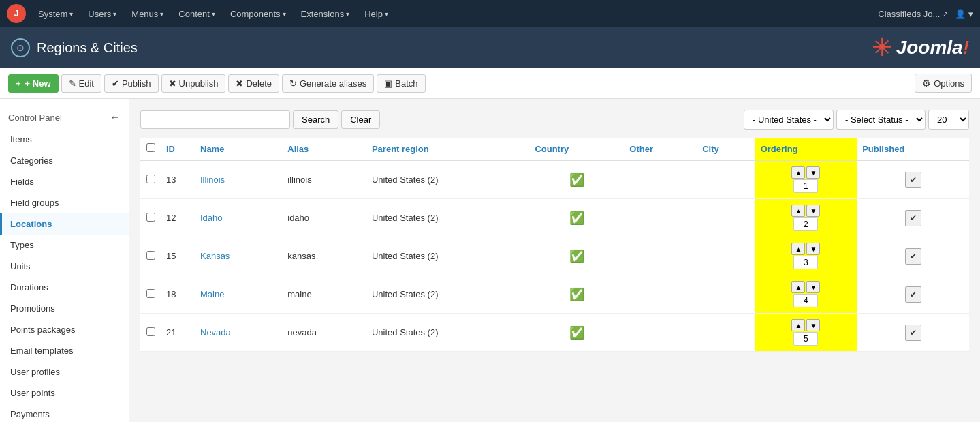 This screenshot has height=422, width=980. Describe the element at coordinates (253, 83) in the screenshot. I see `delete-button: ✖ Delete` at that location.